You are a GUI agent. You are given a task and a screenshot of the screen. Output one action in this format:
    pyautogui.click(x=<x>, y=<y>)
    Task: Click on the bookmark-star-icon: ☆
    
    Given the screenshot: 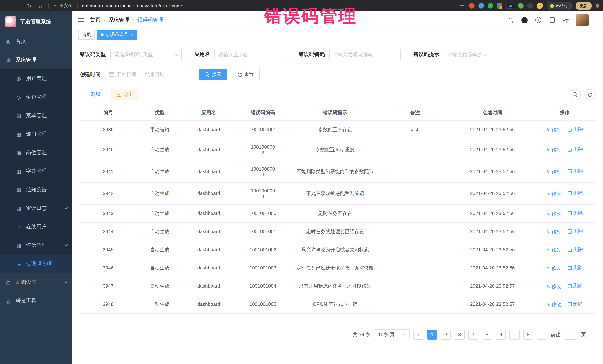 What is the action you would take?
    pyautogui.click(x=462, y=6)
    